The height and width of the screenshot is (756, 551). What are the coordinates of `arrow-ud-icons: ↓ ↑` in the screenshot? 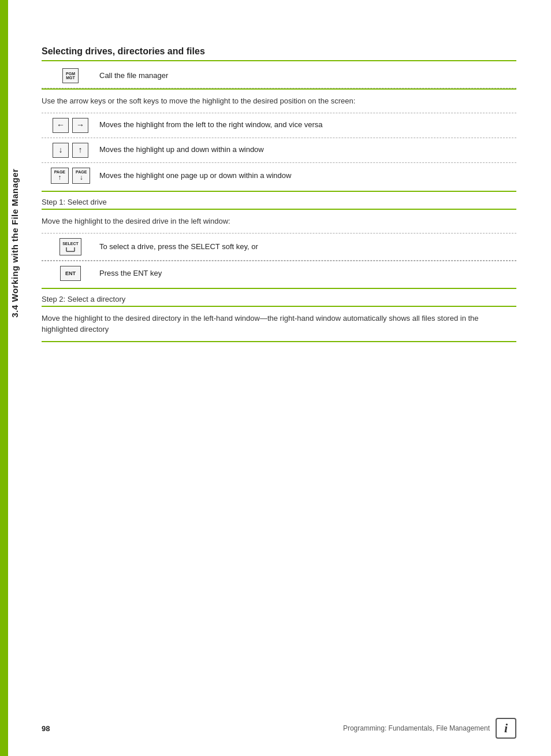 It's located at (70, 150).